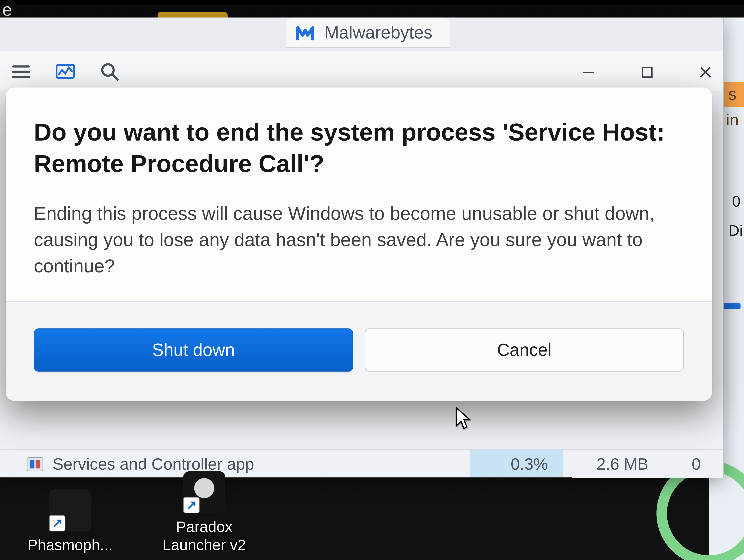  Describe the element at coordinates (70, 545) in the screenshot. I see `desktop-icon-label: Phasmoph...` at that location.